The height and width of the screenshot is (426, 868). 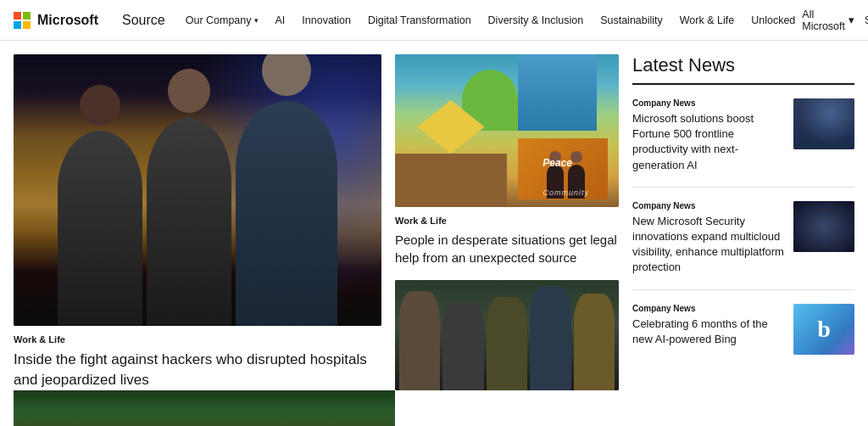 I want to click on middle-article-1-image: Peace Community, so click(x=507, y=131).